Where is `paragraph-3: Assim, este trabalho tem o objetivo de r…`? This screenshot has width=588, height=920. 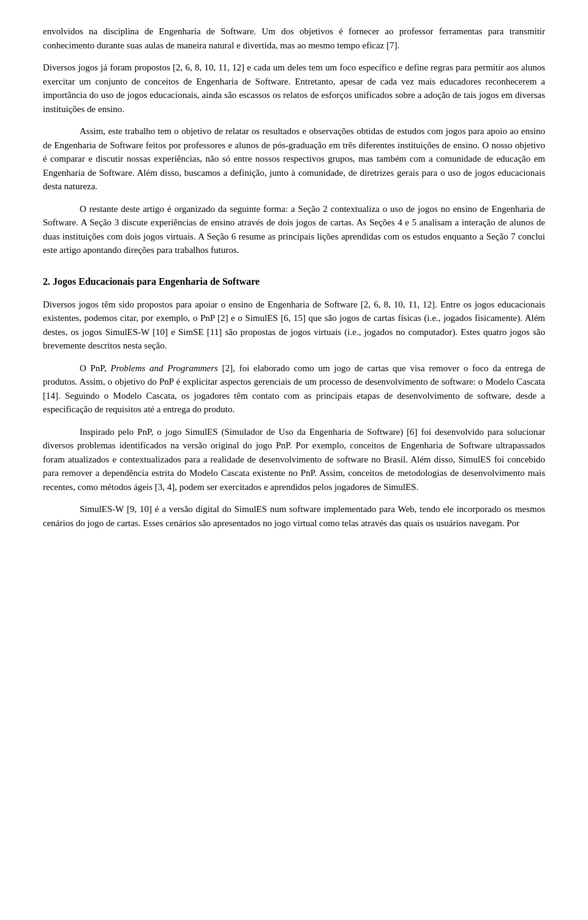 paragraph-3: Assim, este trabalho tem o objetivo de r… is located at coordinates (294, 159).